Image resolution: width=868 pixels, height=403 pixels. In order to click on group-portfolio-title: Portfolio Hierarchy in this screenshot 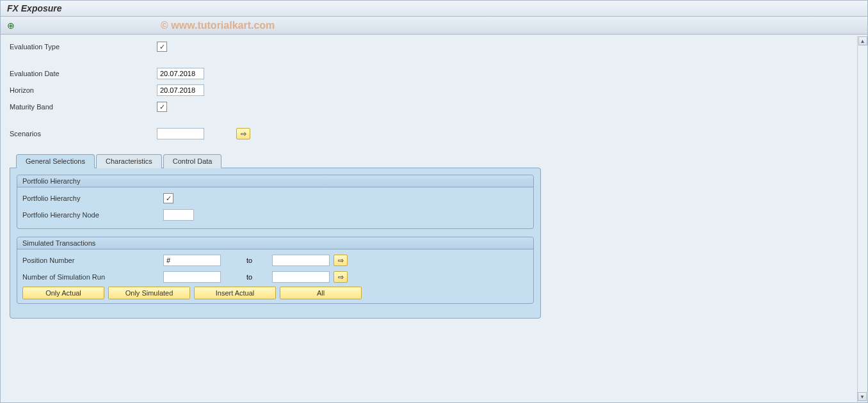, I will do `click(275, 182)`.